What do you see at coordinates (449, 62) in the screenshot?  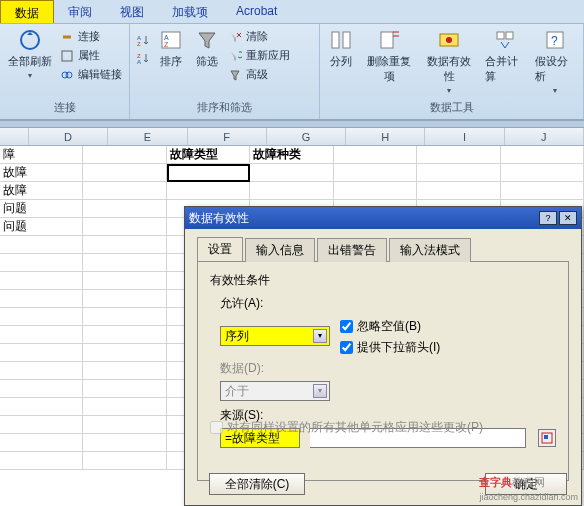 I see `data-validation-button: 数据有效性 ▾` at bounding box center [449, 62].